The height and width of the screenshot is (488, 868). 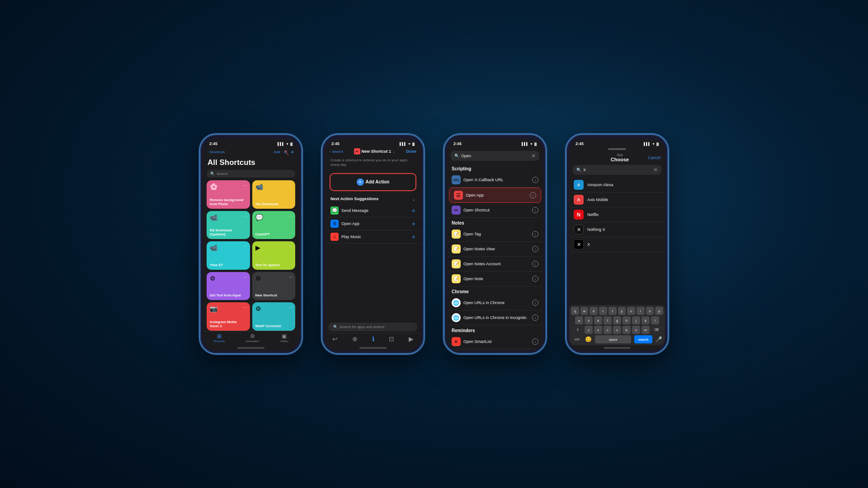 What do you see at coordinates (245, 216) in the screenshot?
I see `tile-menu-3: ···` at bounding box center [245, 216].